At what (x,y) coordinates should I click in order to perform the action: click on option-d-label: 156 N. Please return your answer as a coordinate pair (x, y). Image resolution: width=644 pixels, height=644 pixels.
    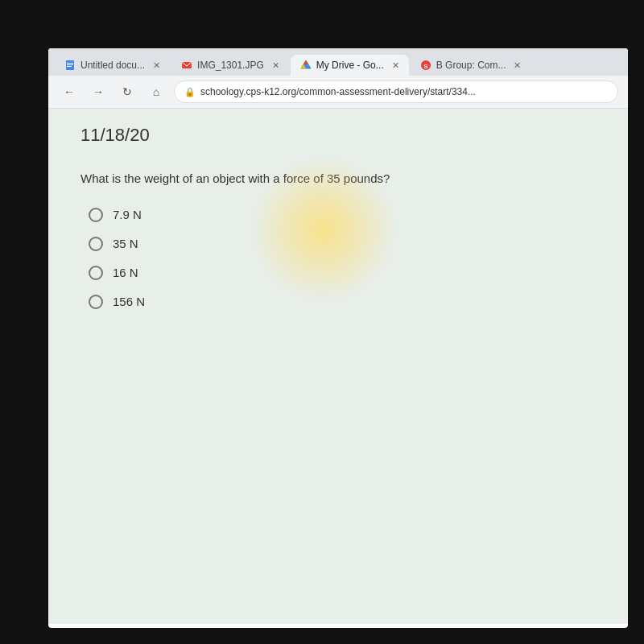
    Looking at the image, I should click on (129, 301).